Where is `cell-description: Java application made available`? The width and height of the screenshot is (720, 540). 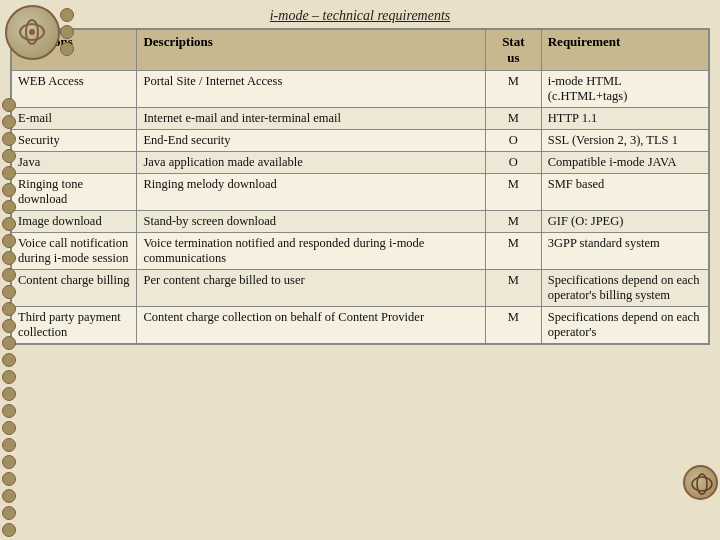
cell-description: Java application made available is located at coordinates (312, 163).